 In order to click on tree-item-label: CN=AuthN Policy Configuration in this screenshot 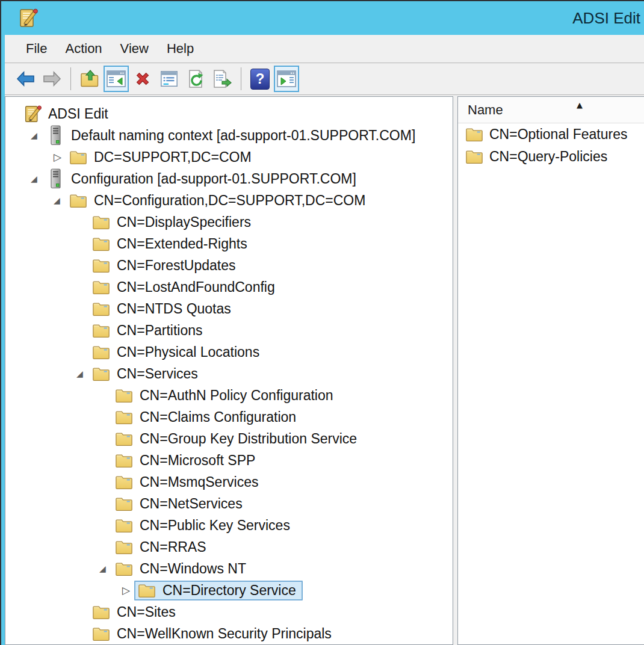, I will do `click(237, 396)`.